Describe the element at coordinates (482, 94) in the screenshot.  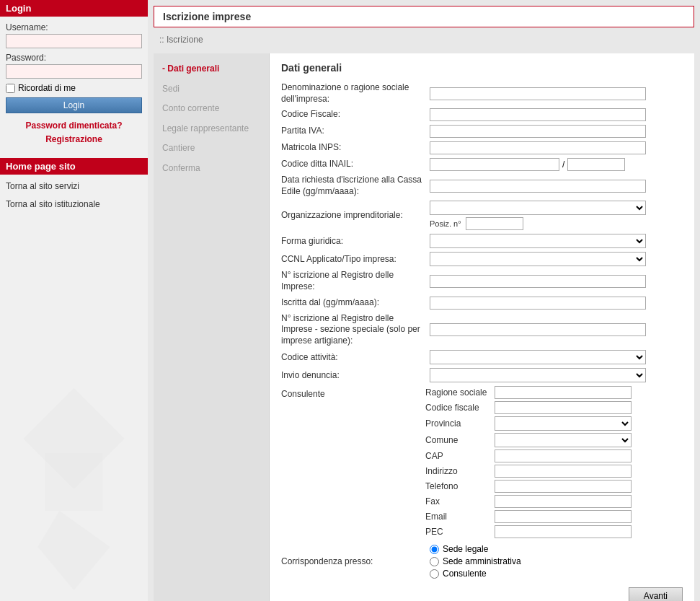
I see `denominazione-row: Denominazione o ragione sociale dell'imp…` at that location.